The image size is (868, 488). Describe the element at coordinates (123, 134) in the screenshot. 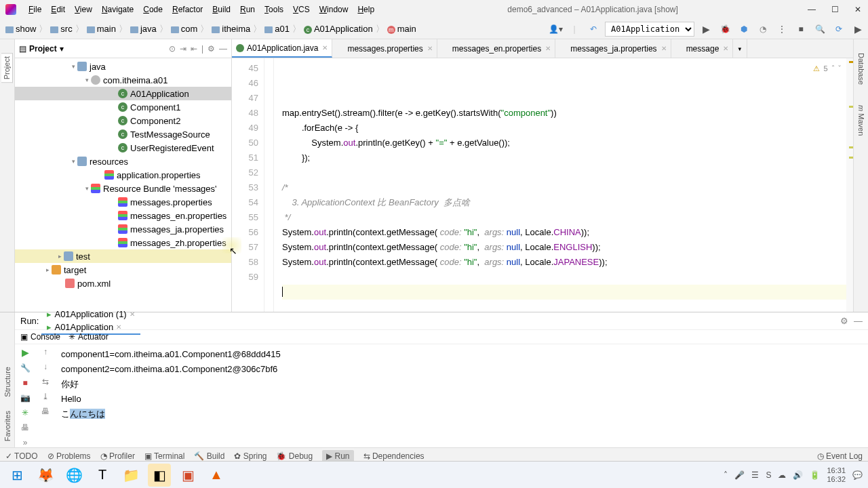

I see `tree-node-testmessagesource: TestMessageSource` at that location.